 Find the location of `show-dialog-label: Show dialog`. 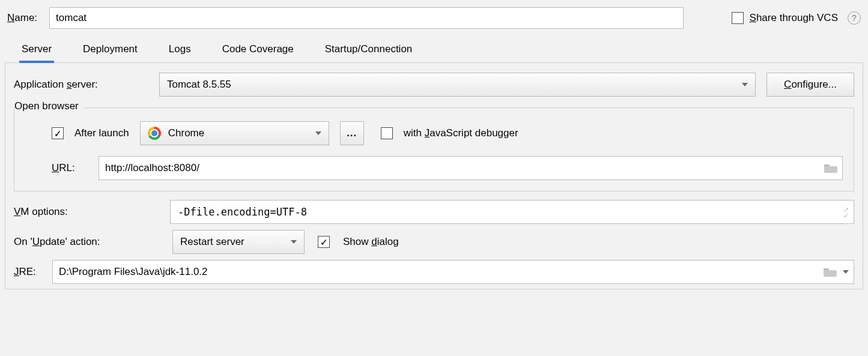

show-dialog-label: Show dialog is located at coordinates (371, 242).